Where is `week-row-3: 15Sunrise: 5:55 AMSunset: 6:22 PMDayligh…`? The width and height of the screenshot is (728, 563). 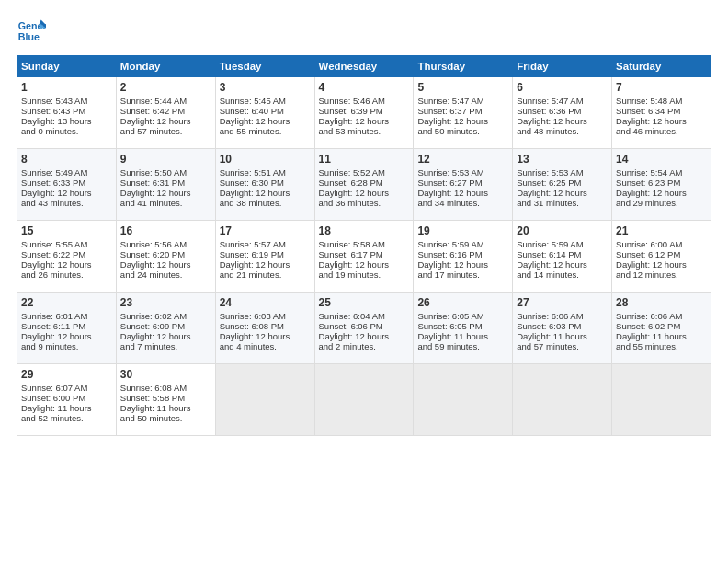 week-row-3: 15Sunrise: 5:55 AMSunset: 6:22 PMDayligh… is located at coordinates (364, 257).